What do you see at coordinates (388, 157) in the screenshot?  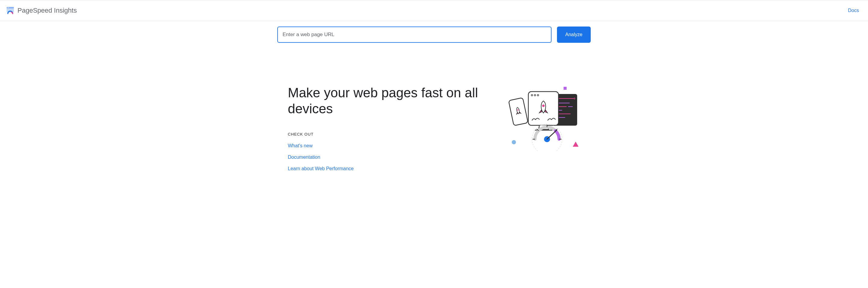 I see `list-item: Documentation` at bounding box center [388, 157].